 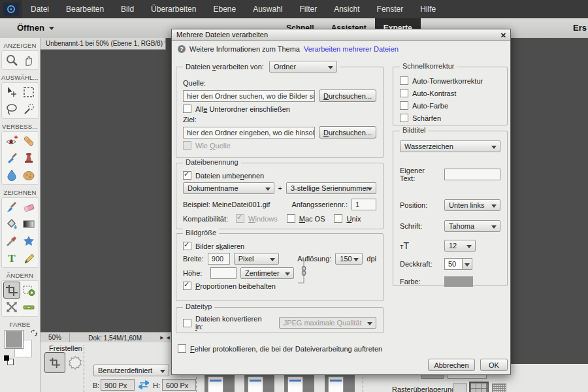 What do you see at coordinates (472, 205) in the screenshot?
I see `position-dropdown: Unten links` at bounding box center [472, 205].